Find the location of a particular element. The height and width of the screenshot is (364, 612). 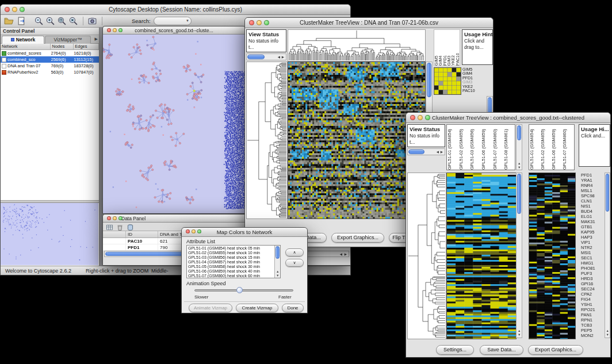

zoom-in-icon is located at coordinates (51, 21).